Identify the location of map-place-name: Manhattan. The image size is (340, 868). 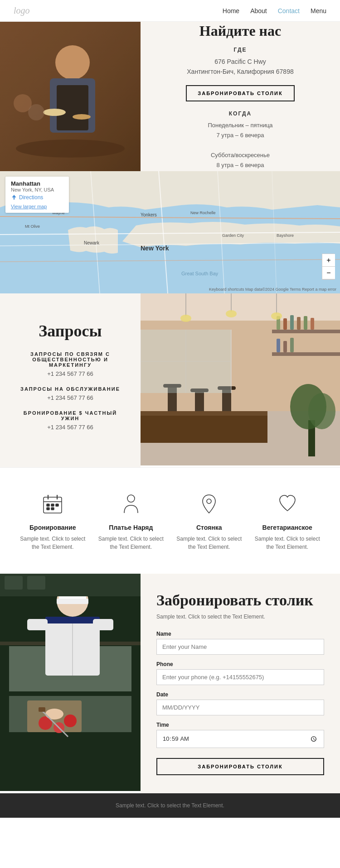
(37, 184).